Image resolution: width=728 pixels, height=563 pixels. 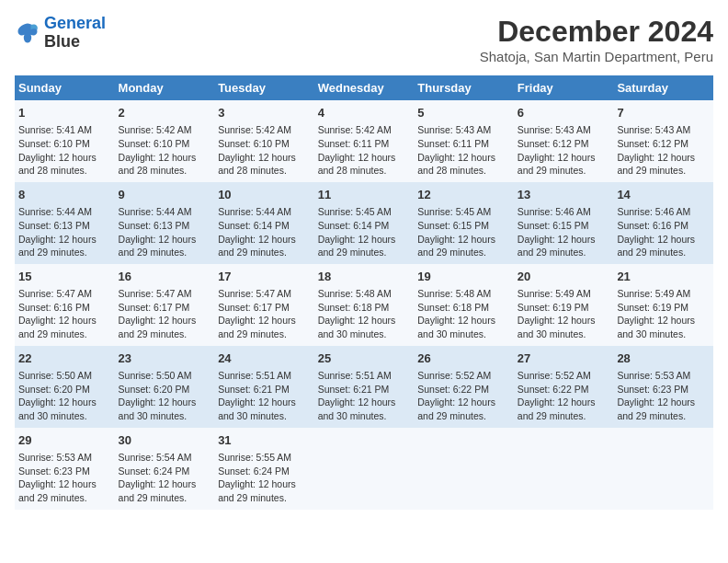 I want to click on day-info-line: Sunset: 6:16 PM, so click(x=64, y=307).